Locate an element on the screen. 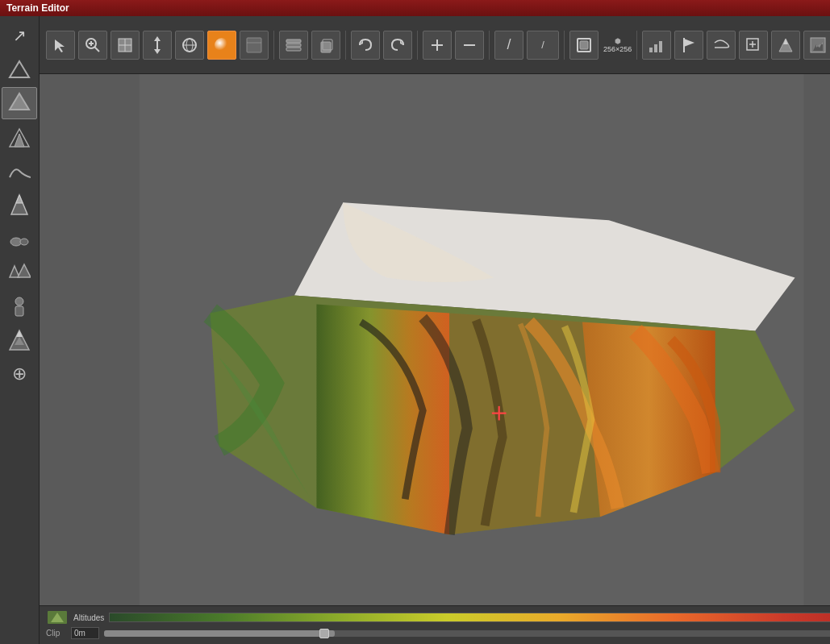 The width and height of the screenshot is (830, 644). add-btn is located at coordinates (753, 45).